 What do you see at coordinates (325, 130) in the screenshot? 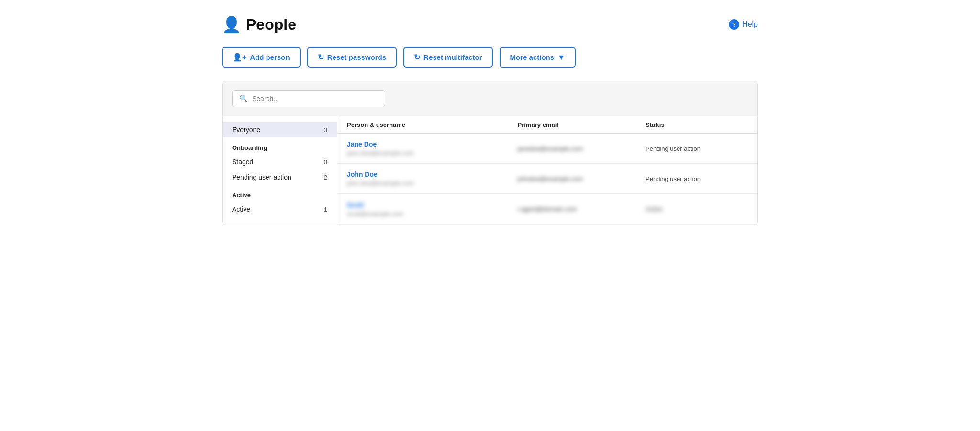
I see `sidebar-everyone-count: 3` at bounding box center [325, 130].